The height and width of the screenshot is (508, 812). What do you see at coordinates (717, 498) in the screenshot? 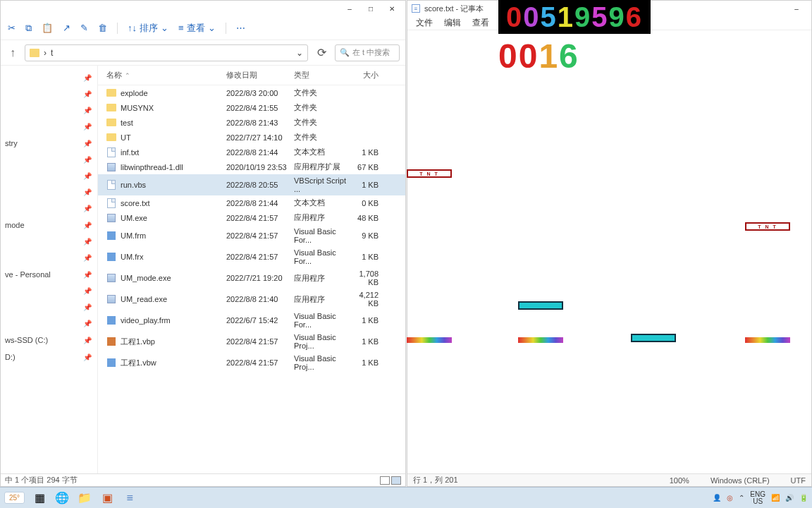
I see `tray-icon: 👤` at bounding box center [717, 498].